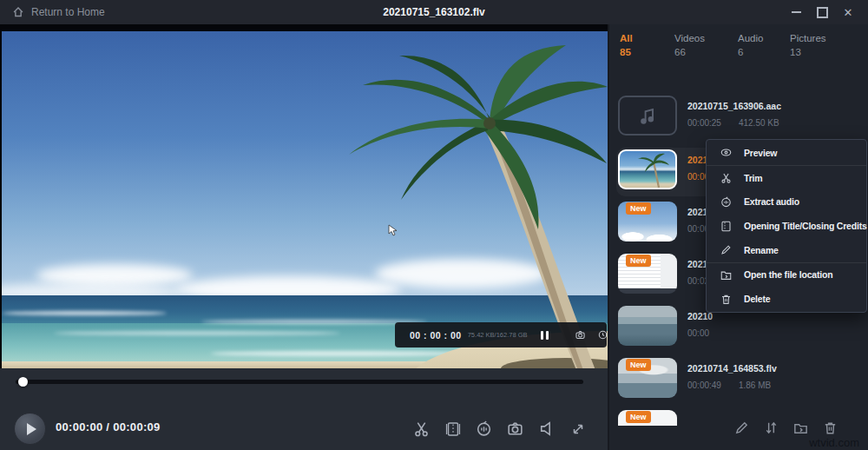  I want to click on return-home-label: Return to Home, so click(68, 12).